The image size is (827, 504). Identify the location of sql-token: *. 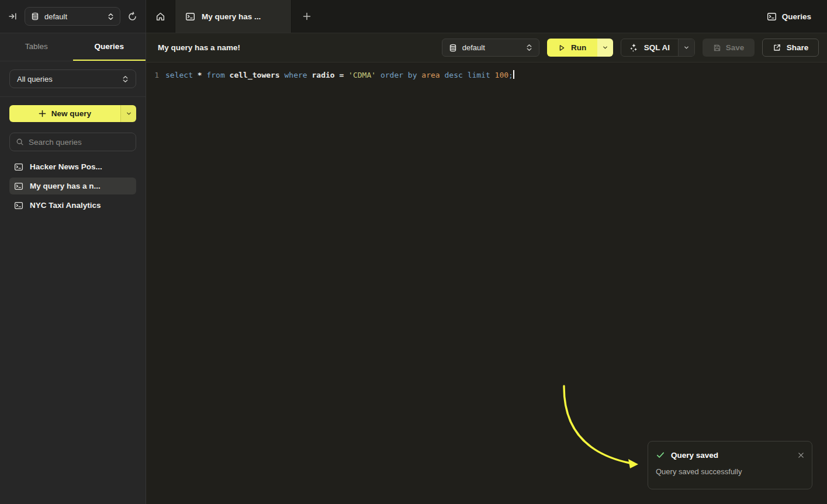
(202, 75).